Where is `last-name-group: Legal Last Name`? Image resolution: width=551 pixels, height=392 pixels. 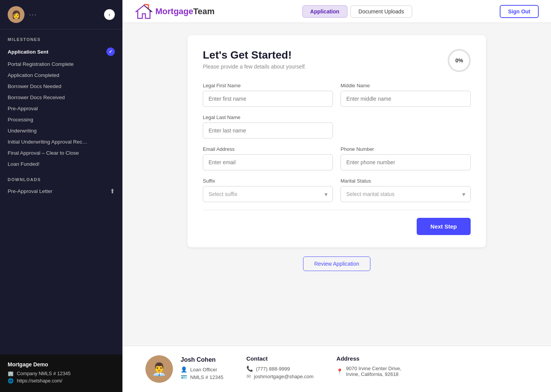
last-name-group: Legal Last Name is located at coordinates (268, 126).